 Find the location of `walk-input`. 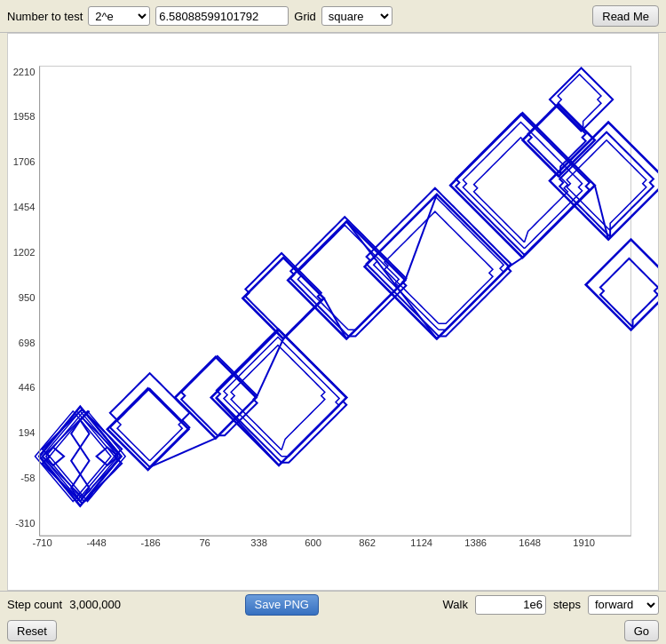

walk-input is located at coordinates (511, 605).